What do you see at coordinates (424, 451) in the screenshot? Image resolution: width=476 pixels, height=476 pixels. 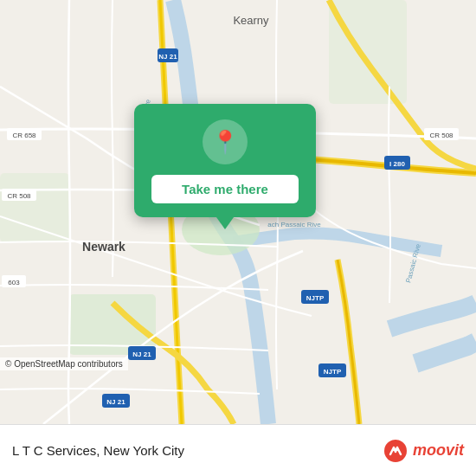 I see `moovit-logo: moovit` at bounding box center [424, 451].